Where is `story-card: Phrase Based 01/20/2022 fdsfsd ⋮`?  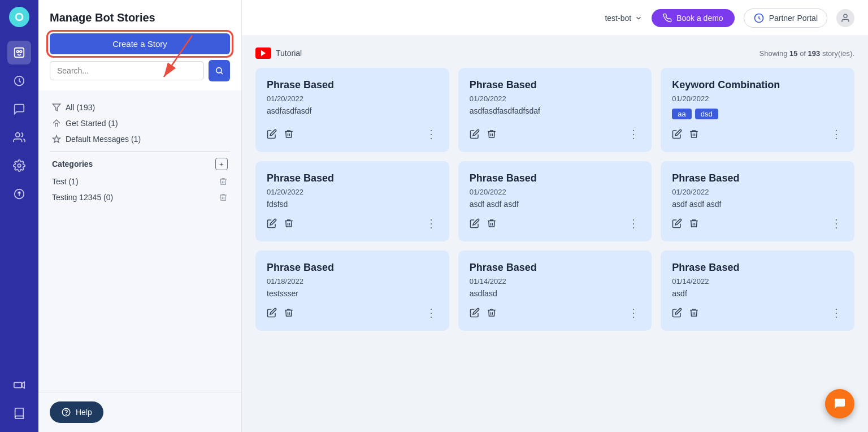 story-card: Phrase Based 01/20/2022 fdsfsd ⋮ is located at coordinates (353, 201).